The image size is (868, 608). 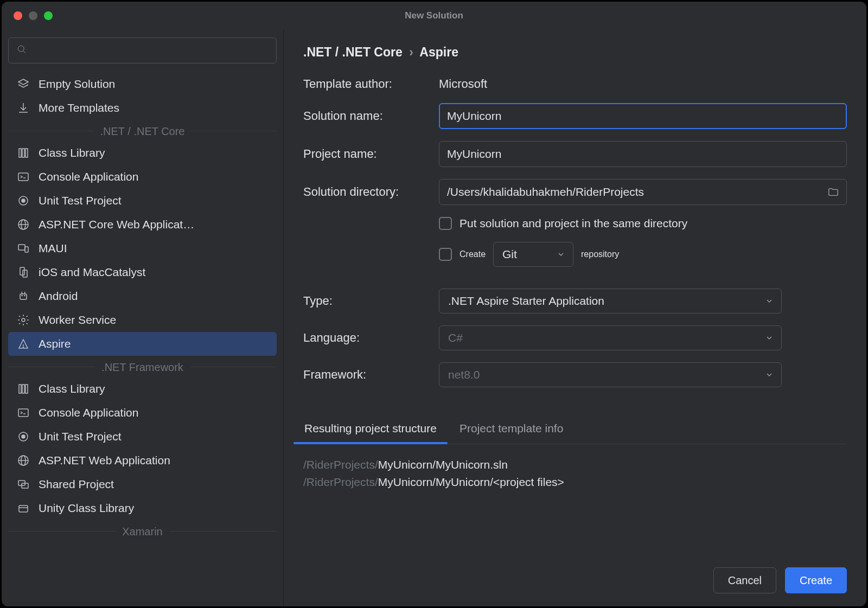 What do you see at coordinates (142, 84) in the screenshot?
I see `sidebar-item-empty-solution: Empty Solution` at bounding box center [142, 84].